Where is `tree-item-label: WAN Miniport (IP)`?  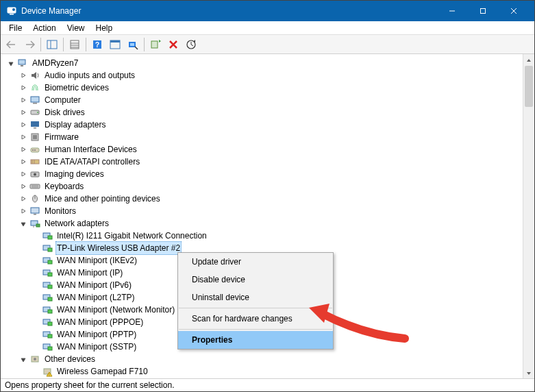
tree-item-label: WAN Miniport (IP) is located at coordinates (90, 273).